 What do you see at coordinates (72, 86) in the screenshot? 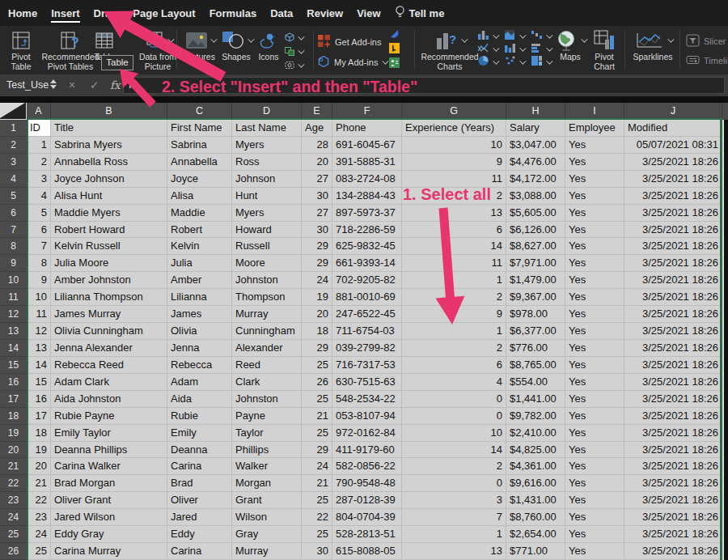
I see `cancel-entry-button: ×` at bounding box center [72, 86].